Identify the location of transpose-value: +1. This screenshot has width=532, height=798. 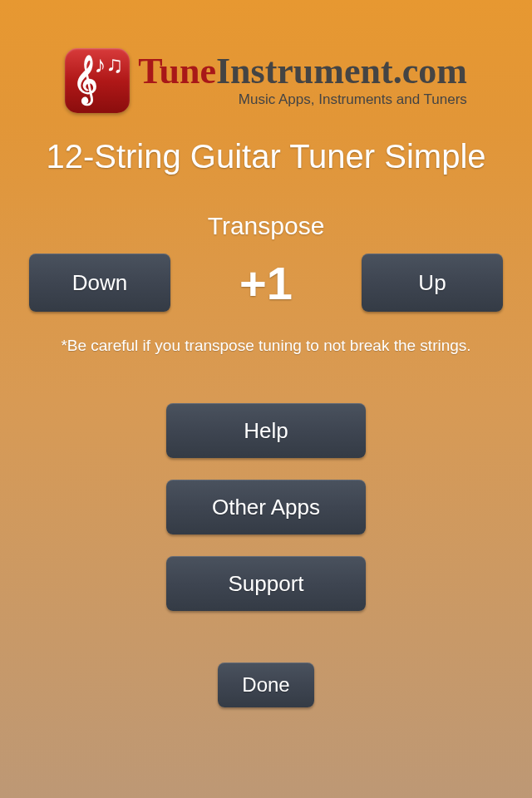
(266, 283).